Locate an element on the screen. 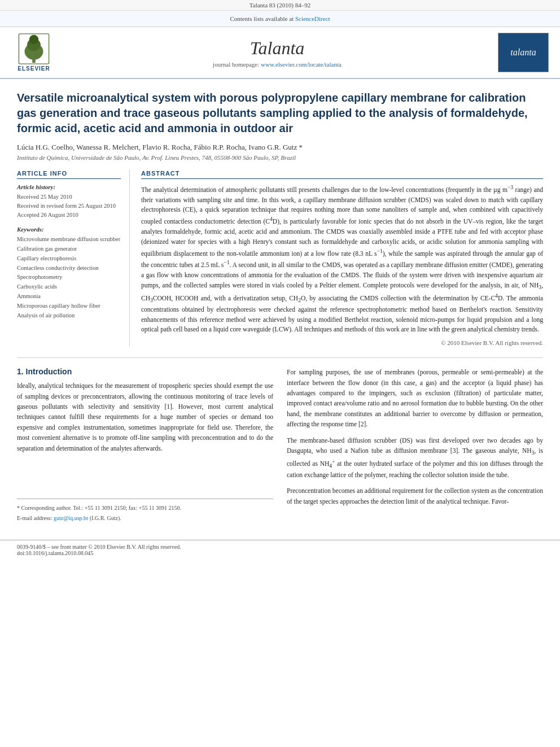 This screenshot has width=560, height=747. email-person: (I.G.R. Gutz). is located at coordinates (106, 518).